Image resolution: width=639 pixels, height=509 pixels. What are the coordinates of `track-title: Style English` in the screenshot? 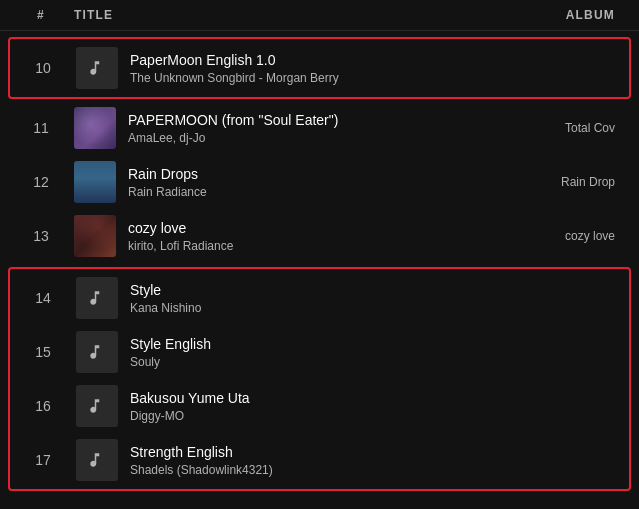 It's located at (170, 344).